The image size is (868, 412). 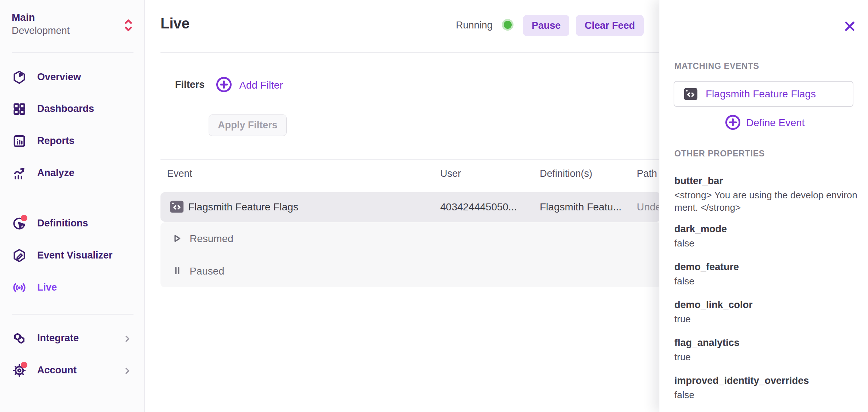 I want to click on apply-filters-button: Apply Filters, so click(x=248, y=125).